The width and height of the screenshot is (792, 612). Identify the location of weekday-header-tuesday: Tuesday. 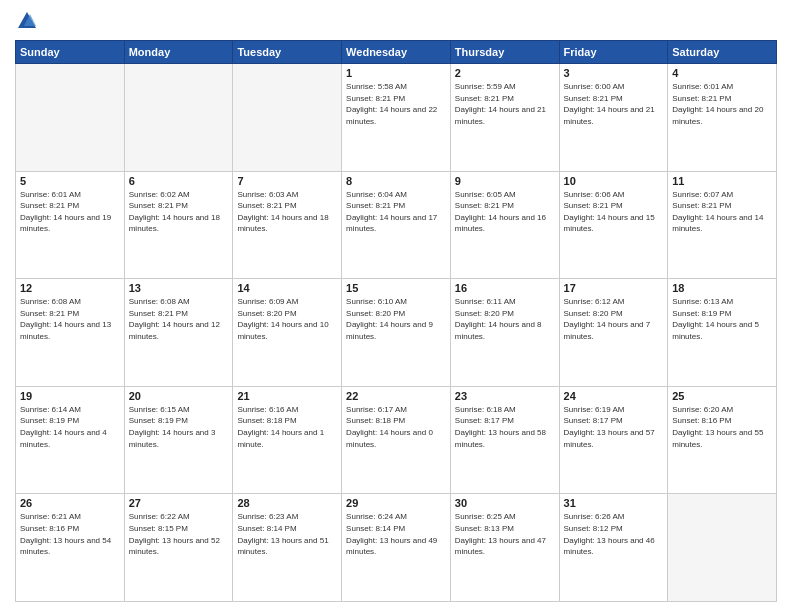
(288, 52).